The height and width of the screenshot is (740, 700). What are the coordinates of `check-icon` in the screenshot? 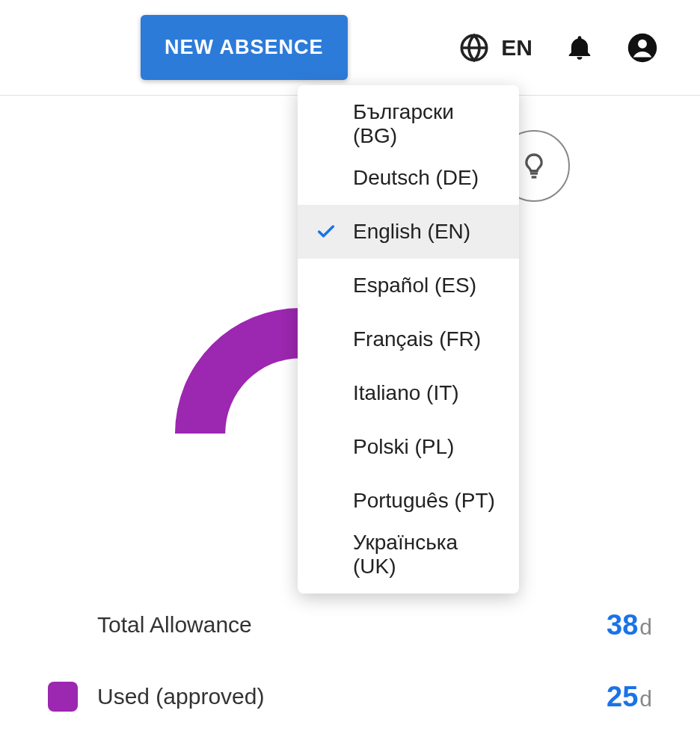 It's located at (334, 232).